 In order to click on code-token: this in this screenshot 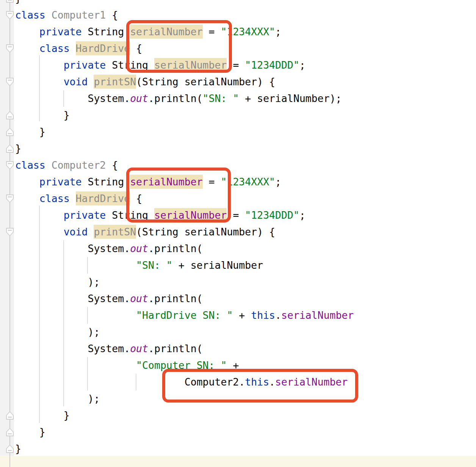, I will do `click(263, 315)`.